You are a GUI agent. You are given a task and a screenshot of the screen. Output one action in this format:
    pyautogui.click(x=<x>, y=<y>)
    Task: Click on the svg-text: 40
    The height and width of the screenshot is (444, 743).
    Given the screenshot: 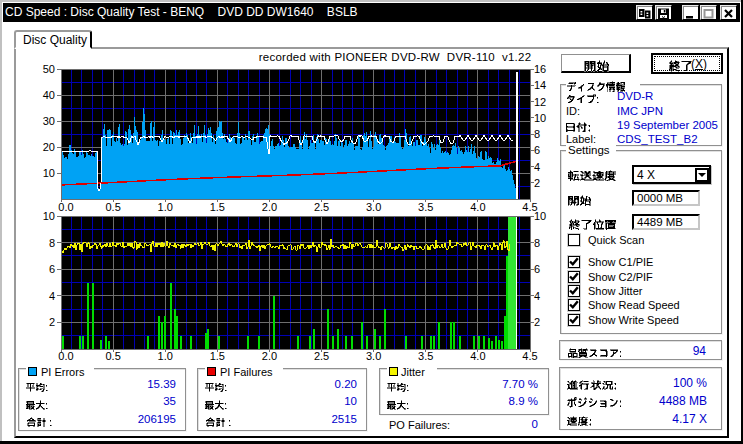 What is the action you would take?
    pyautogui.click(x=49, y=95)
    